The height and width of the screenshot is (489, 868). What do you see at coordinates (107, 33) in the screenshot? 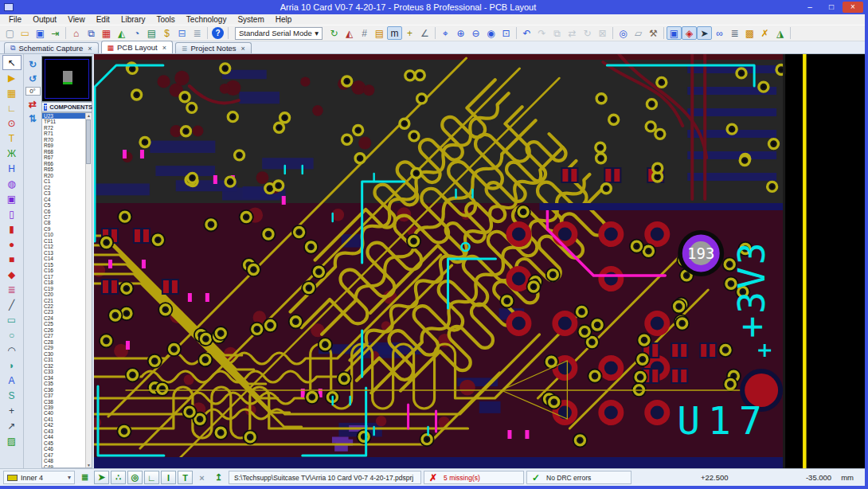
I see `pcb-layout-button: ▦` at bounding box center [107, 33].